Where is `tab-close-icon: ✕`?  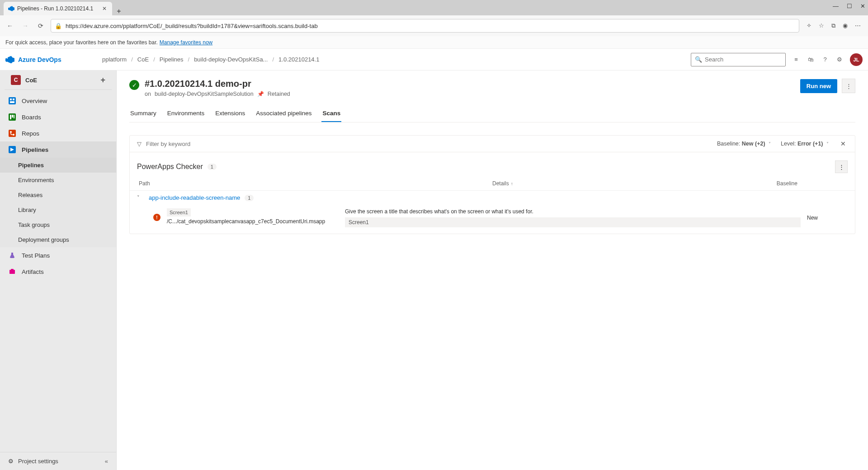 tab-close-icon: ✕ is located at coordinates (104, 9).